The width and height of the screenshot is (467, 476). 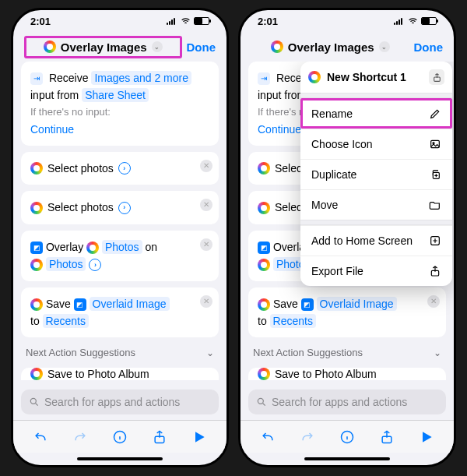 What do you see at coordinates (120, 104) in the screenshot?
I see `receive-card: ⇥ Receive Images and 2 more input from S…` at bounding box center [120, 104].